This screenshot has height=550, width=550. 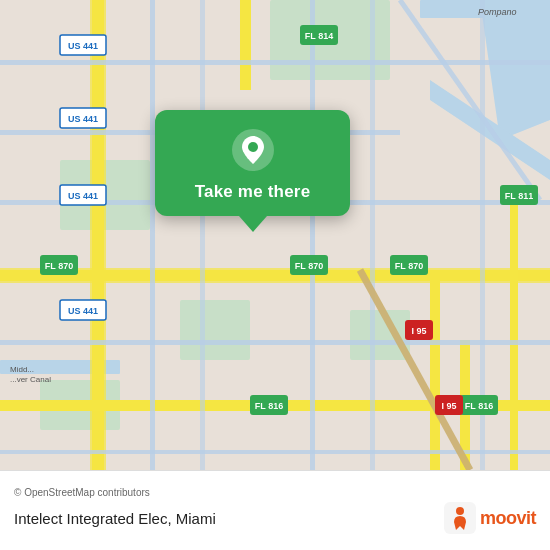 What do you see at coordinates (253, 192) in the screenshot?
I see `take-me-there-label: Take me there` at bounding box center [253, 192].